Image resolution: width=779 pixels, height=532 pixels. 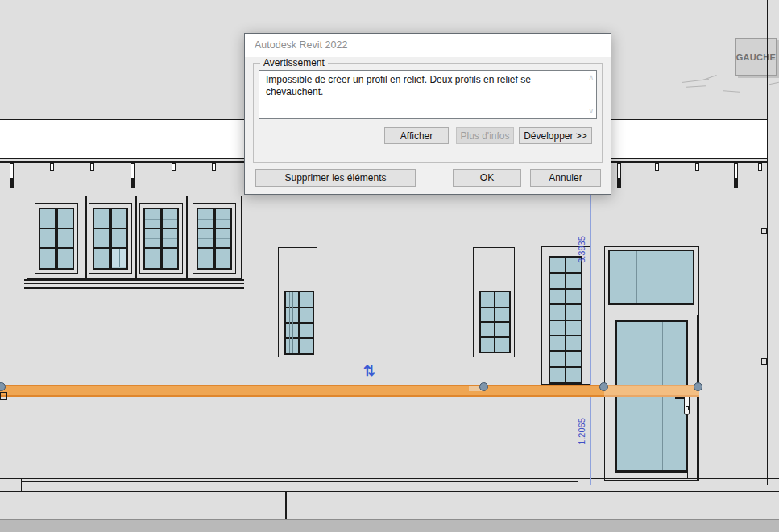 I want to click on sweep-end-box, so click(x=3, y=396).